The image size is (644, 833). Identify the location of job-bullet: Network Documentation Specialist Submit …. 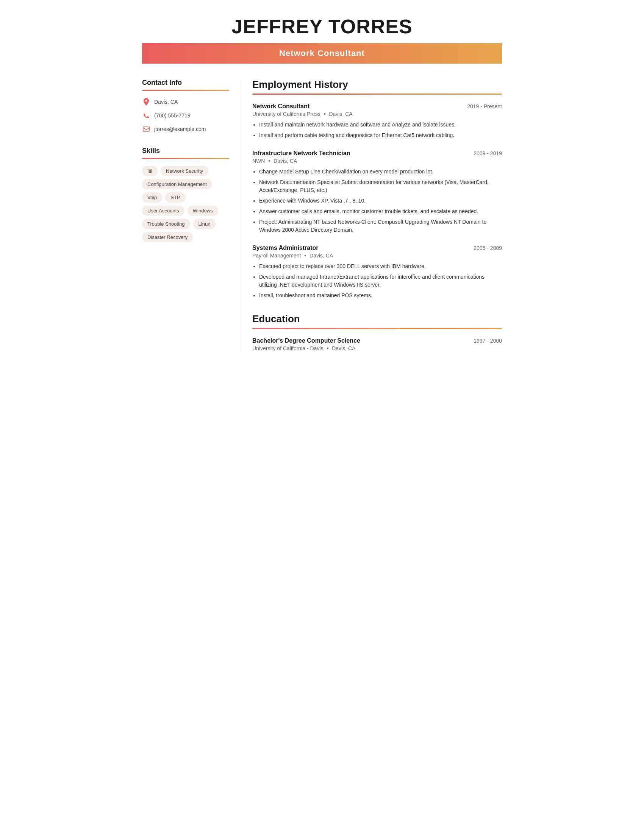
(381, 186).